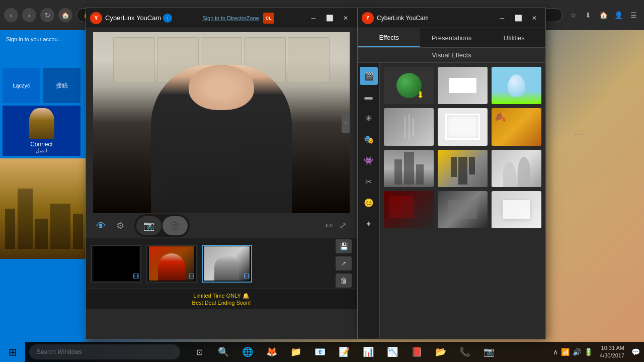  I want to click on taskbar-app-8: 📉, so click(392, 352).